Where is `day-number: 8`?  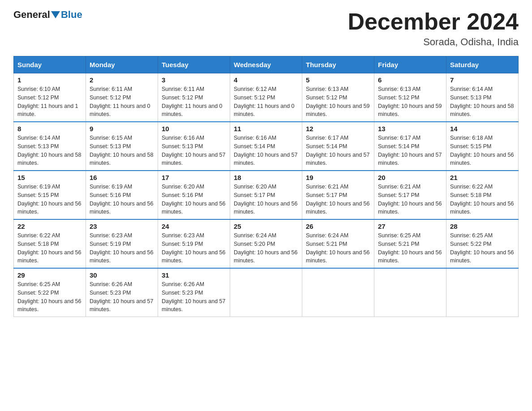
day-number: 8 is located at coordinates (50, 129).